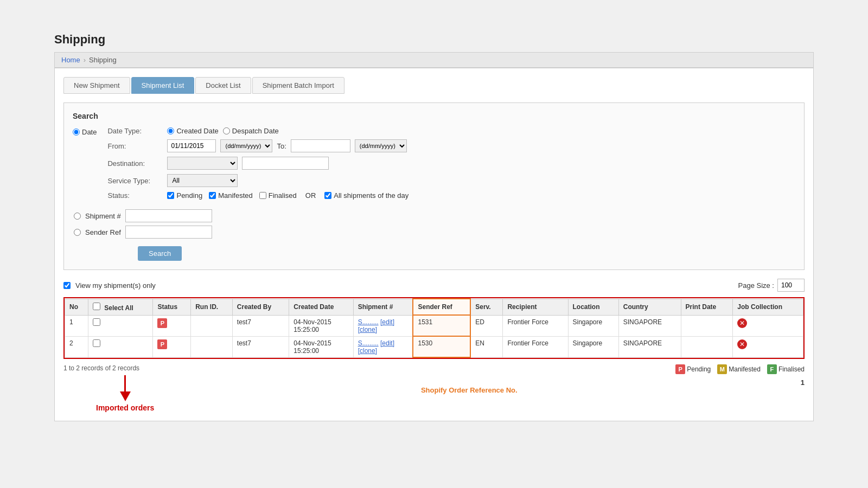 The height and width of the screenshot is (488, 868). What do you see at coordinates (593, 347) in the screenshot?
I see `cell-location-2: Singapore` at bounding box center [593, 347].